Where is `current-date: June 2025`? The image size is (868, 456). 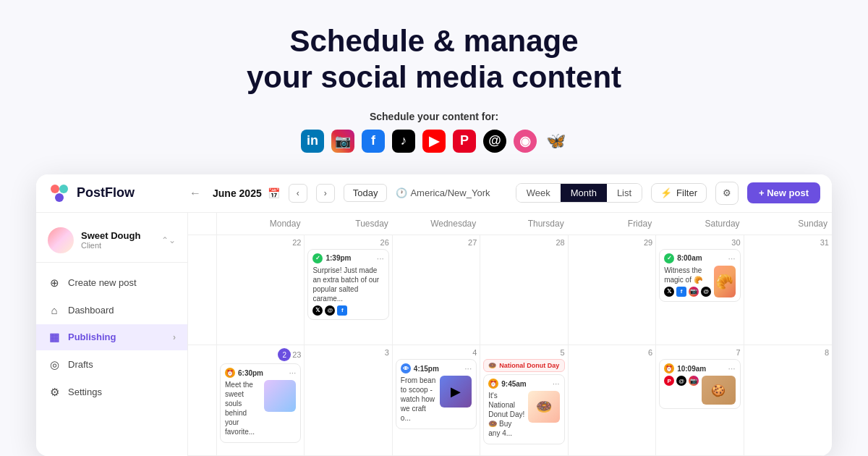 current-date: June 2025 is located at coordinates (237, 193).